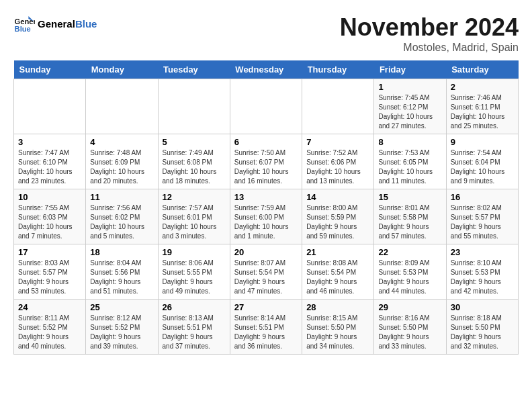 The height and width of the screenshot is (411, 532). I want to click on day-cell: 3Sunrise: 7:47 AM Sunset: 6:10 PM Daylig…, so click(50, 162).